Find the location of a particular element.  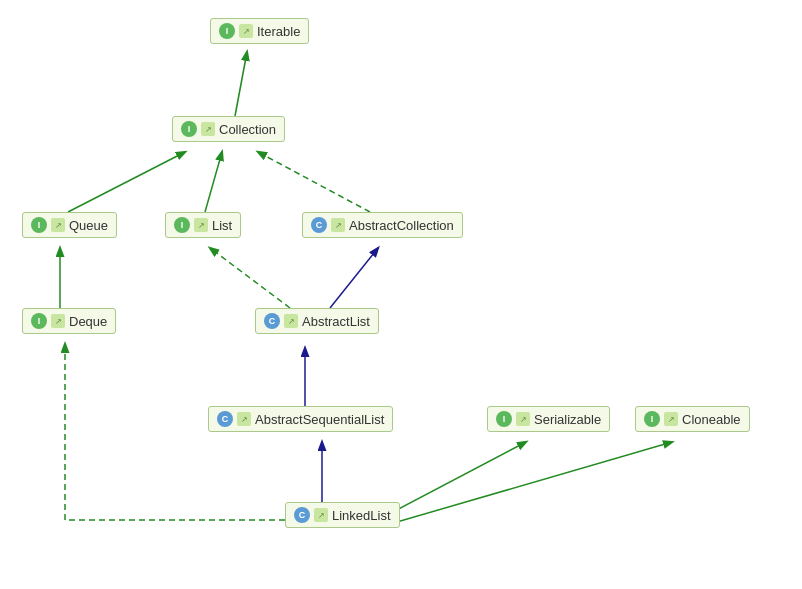

label-abstractcollection: AbstractCollection is located at coordinates (402, 226).